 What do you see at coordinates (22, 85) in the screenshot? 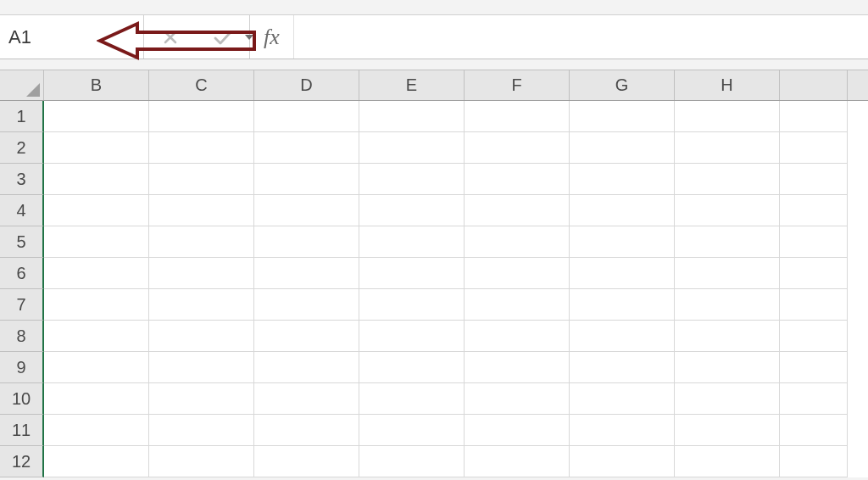
I see `select-all-corner` at bounding box center [22, 85].